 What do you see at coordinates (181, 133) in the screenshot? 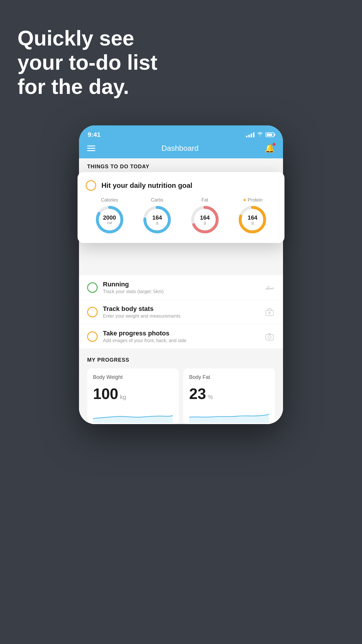
I see `status-bar: 9:41` at bounding box center [181, 133].